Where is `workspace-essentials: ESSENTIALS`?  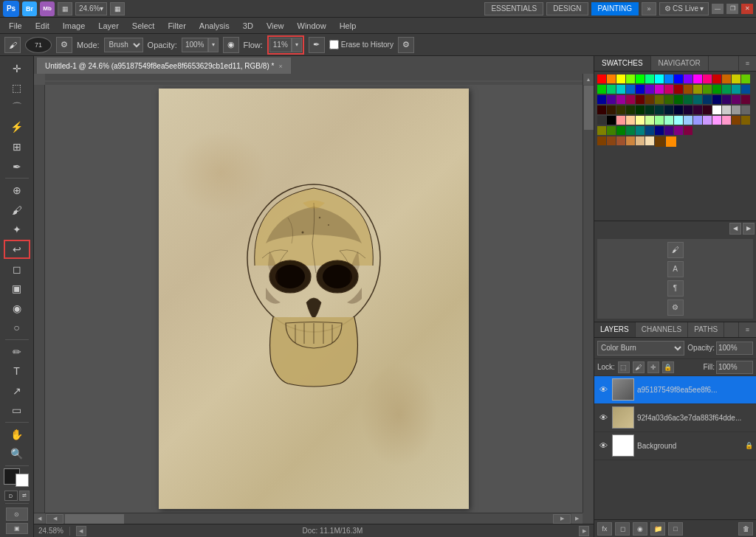 workspace-essentials: ESSENTIALS is located at coordinates (514, 9).